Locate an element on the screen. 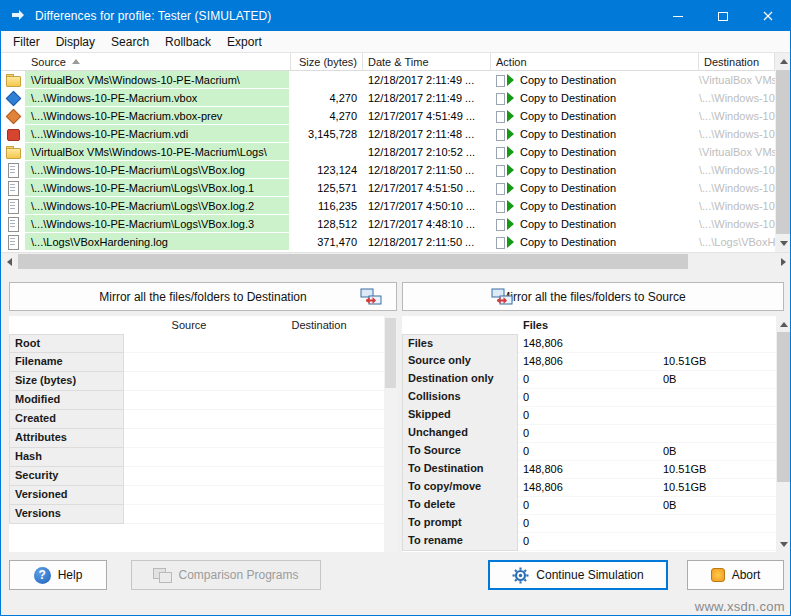  date-time: 12/17/2017 4:48:10 ... is located at coordinates (427, 224).